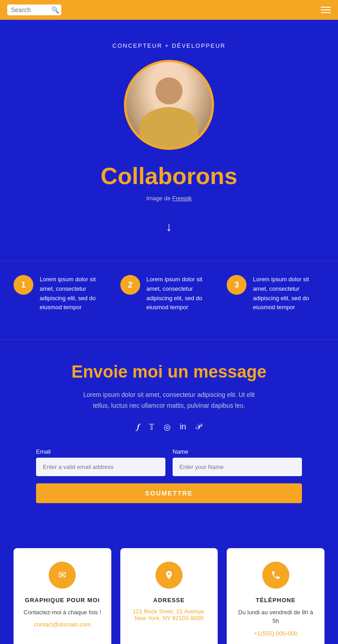  What do you see at coordinates (167, 427) in the screenshot?
I see `instagram-icon: ◎` at bounding box center [167, 427].